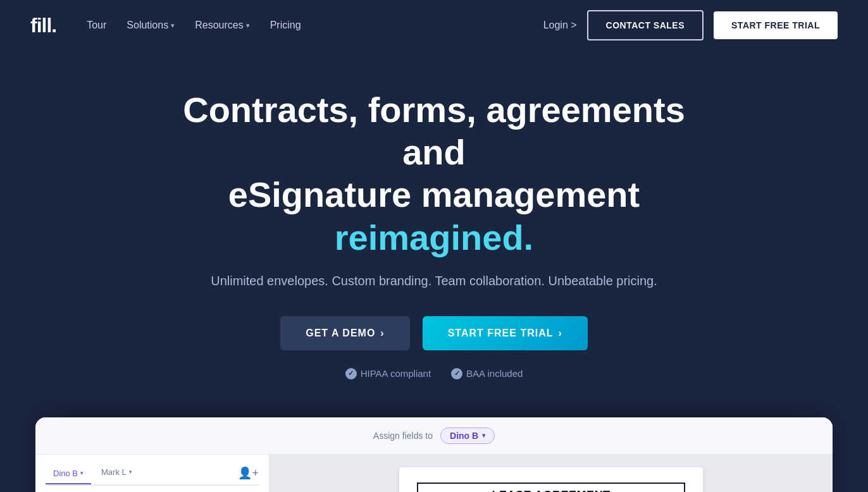 This screenshot has width=868, height=492. I want to click on mark-tab-chevron-icon: ▾, so click(130, 472).